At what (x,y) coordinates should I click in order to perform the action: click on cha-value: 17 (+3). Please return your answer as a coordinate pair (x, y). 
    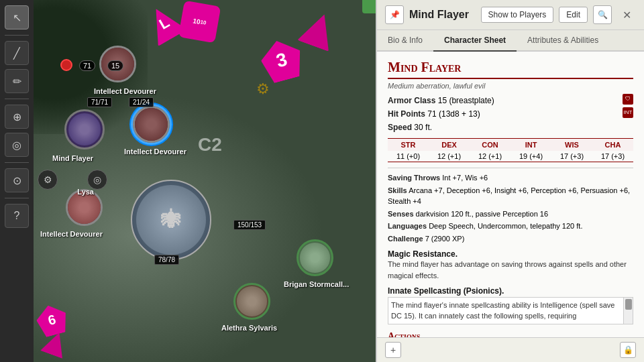
    Looking at the image, I should click on (613, 157).